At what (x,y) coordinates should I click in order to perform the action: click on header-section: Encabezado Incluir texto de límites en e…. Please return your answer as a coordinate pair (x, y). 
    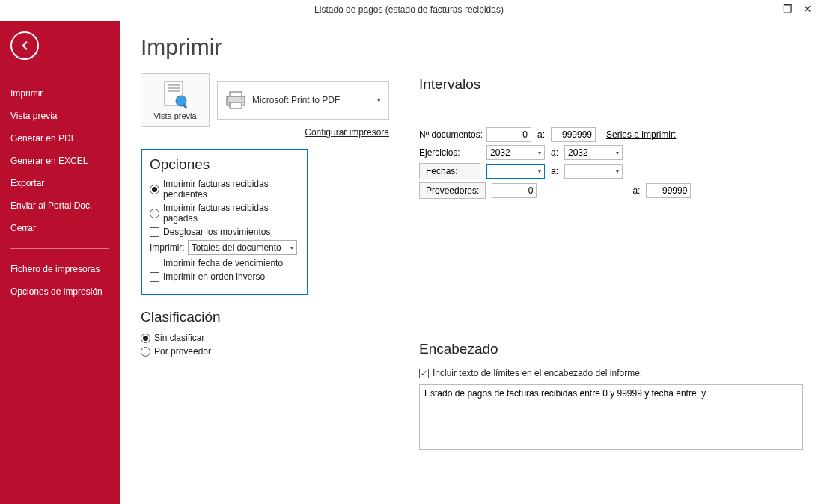
    Looking at the image, I should click on (611, 397).